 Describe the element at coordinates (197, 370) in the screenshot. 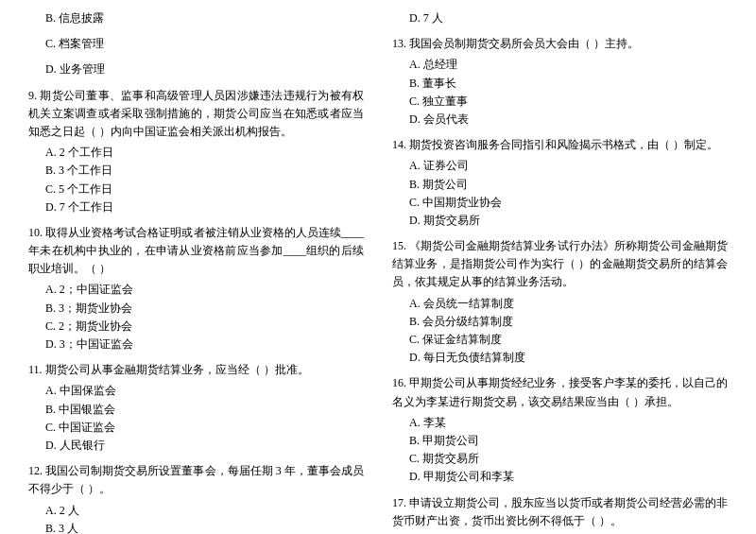

I see `question-11-text: 11. 期货公司从事金融期货结算业务，应当经（ ）批准。` at that location.